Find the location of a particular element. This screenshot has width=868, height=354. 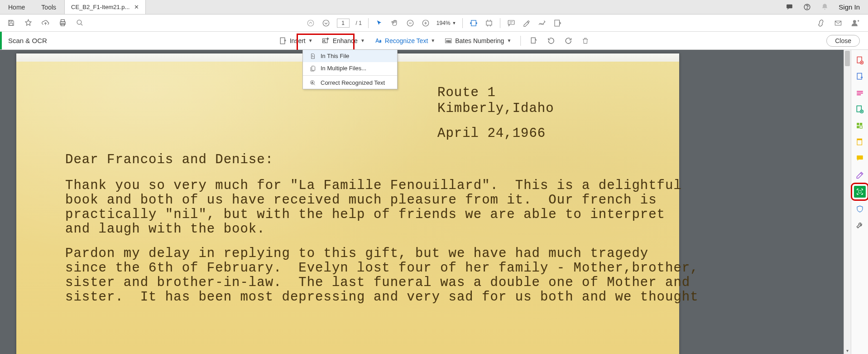

pointer-tool-icon is located at coordinates (379, 23).